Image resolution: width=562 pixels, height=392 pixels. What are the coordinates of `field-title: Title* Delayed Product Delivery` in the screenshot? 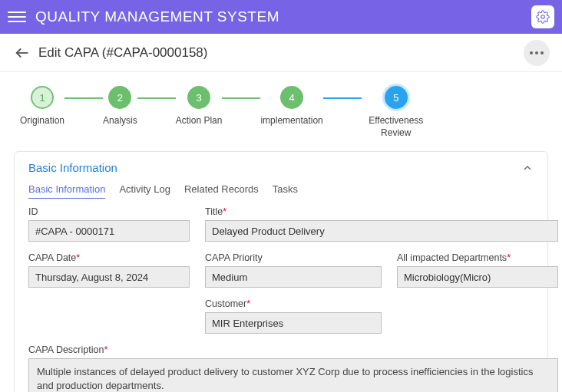 It's located at (382, 224).